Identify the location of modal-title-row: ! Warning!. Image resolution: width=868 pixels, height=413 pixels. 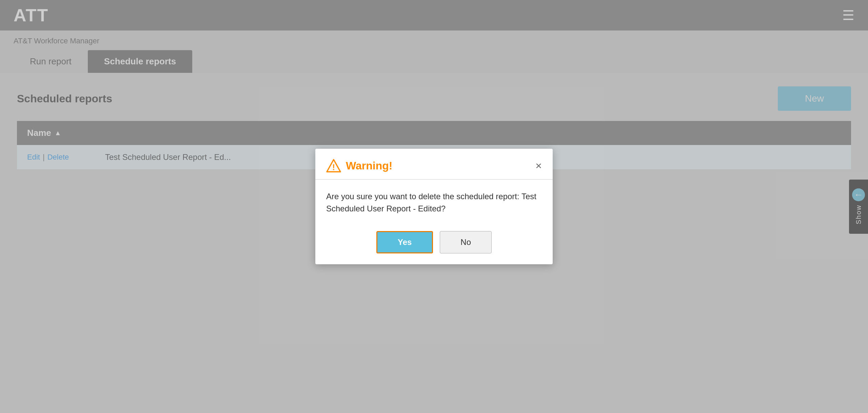
(359, 166).